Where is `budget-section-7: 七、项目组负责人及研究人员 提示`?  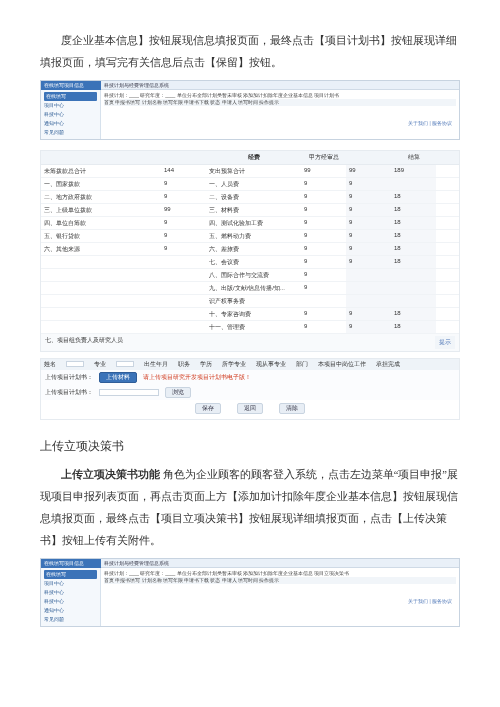
budget-section-7: 七、项目组负责人及研究人员 提示 is located at coordinates (250, 342).